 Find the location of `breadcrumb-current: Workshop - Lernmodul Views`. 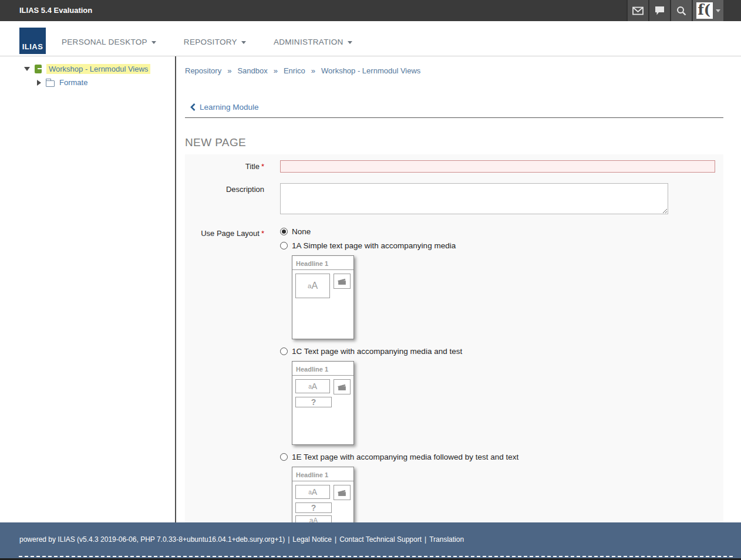

breadcrumb-current: Workshop - Lernmodul Views is located at coordinates (371, 70).